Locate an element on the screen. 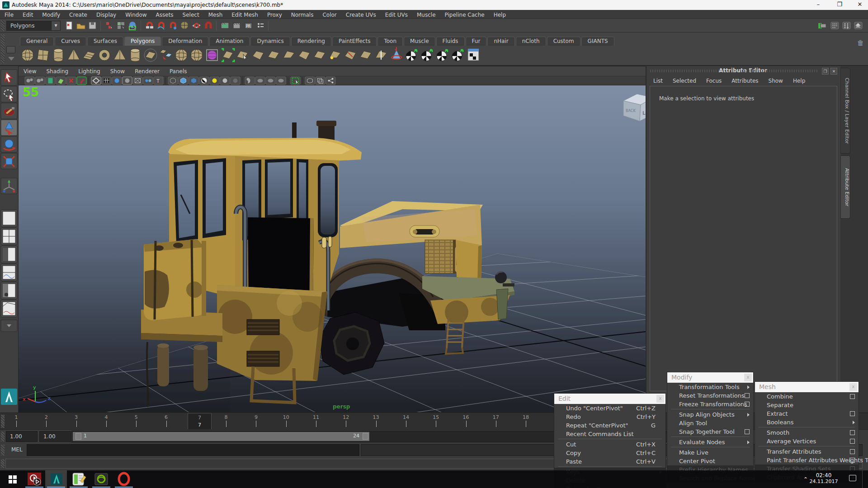  shelf-tab-toon: Toon is located at coordinates (390, 41).